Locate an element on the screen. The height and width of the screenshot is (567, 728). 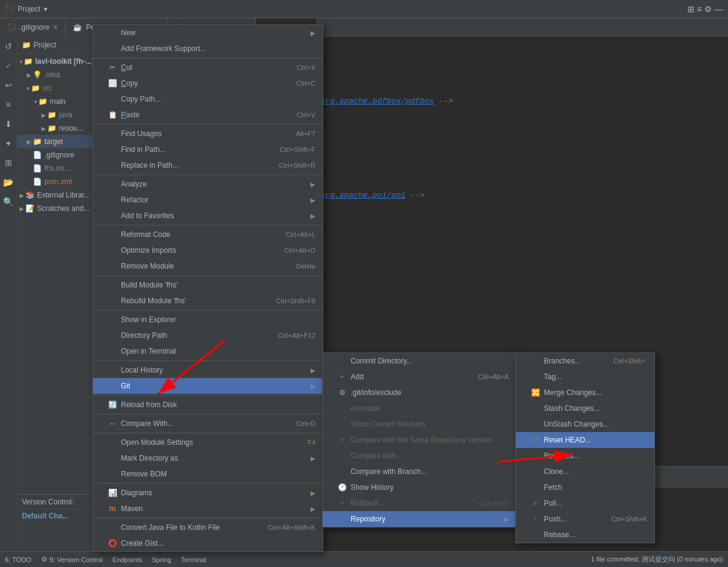
tree-target-label: target is located at coordinates (53, 142).